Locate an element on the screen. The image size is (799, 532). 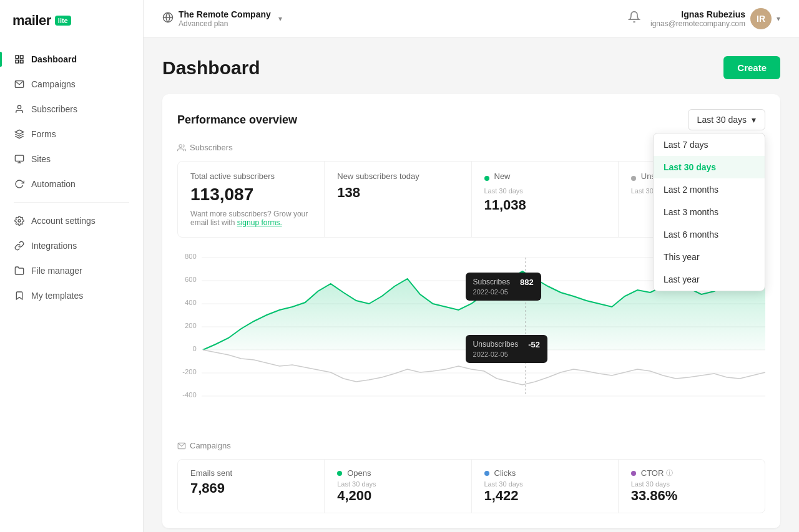
ctor-period: Last 30 days is located at coordinates (692, 484).